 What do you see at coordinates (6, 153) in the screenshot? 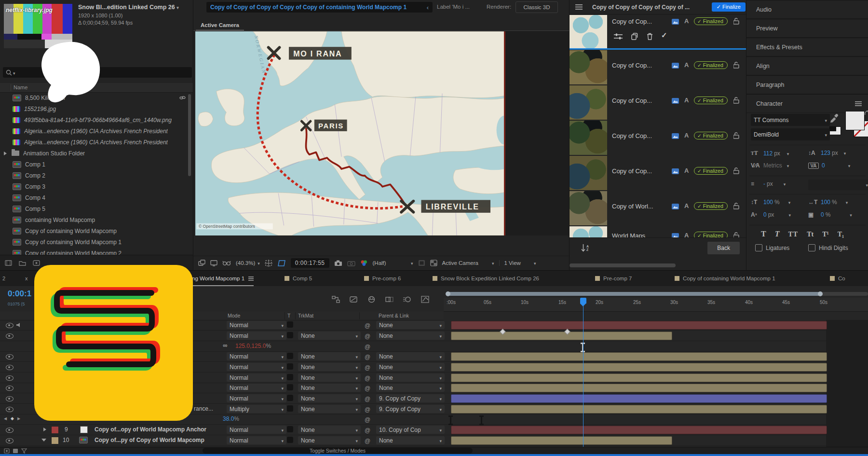
I see `twirl-icon` at bounding box center [6, 153].